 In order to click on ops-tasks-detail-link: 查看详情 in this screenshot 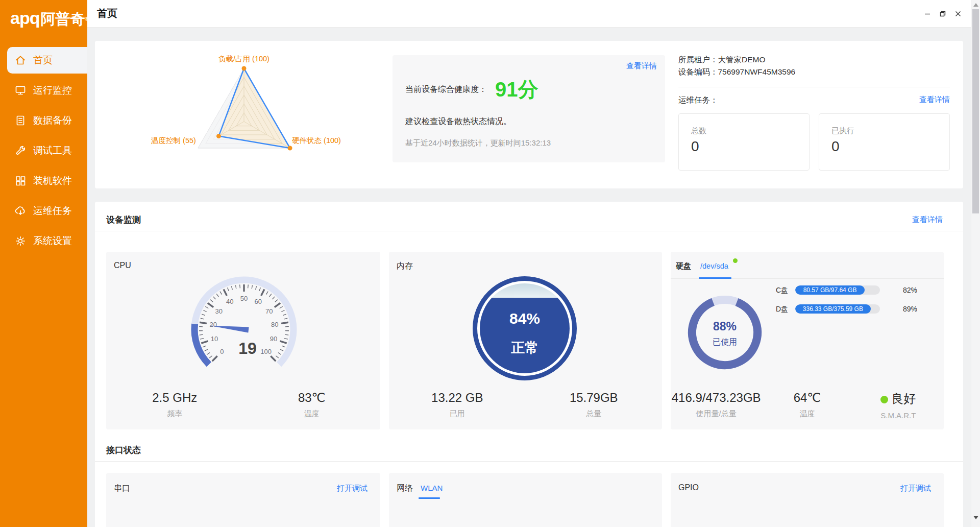, I will do `click(935, 100)`.